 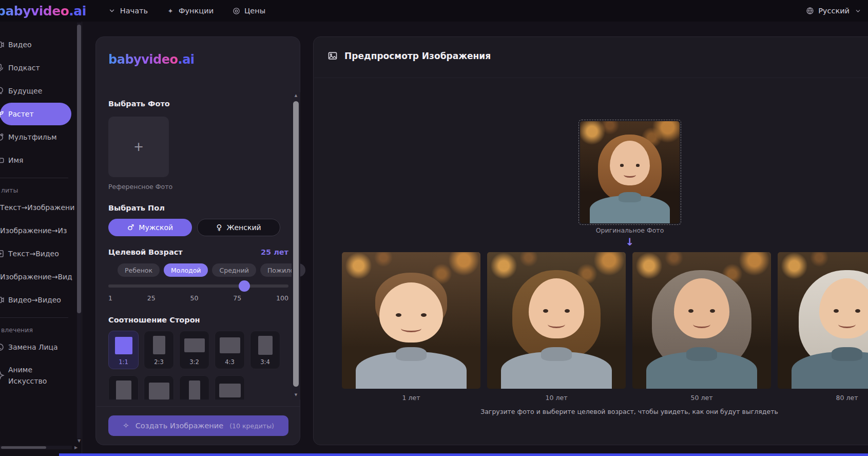 What do you see at coordinates (834, 11) in the screenshot?
I see `language-selector: Русский` at bounding box center [834, 11].